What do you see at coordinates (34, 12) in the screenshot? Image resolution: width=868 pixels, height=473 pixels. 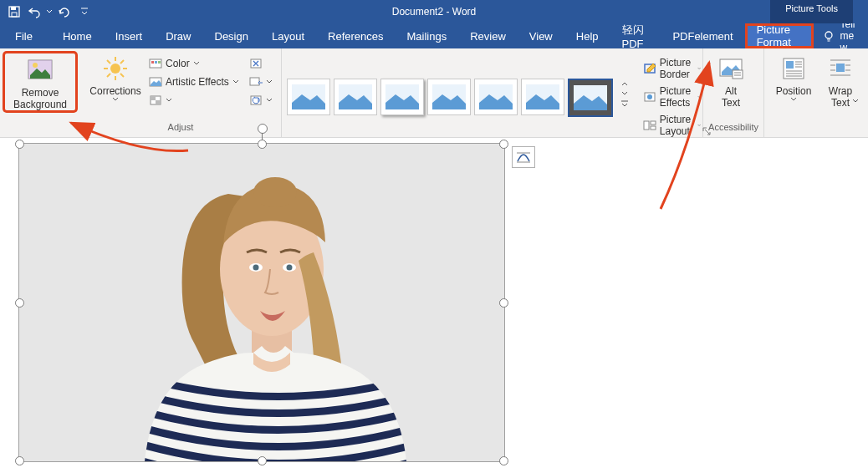 I see `undo-button` at bounding box center [34, 12].